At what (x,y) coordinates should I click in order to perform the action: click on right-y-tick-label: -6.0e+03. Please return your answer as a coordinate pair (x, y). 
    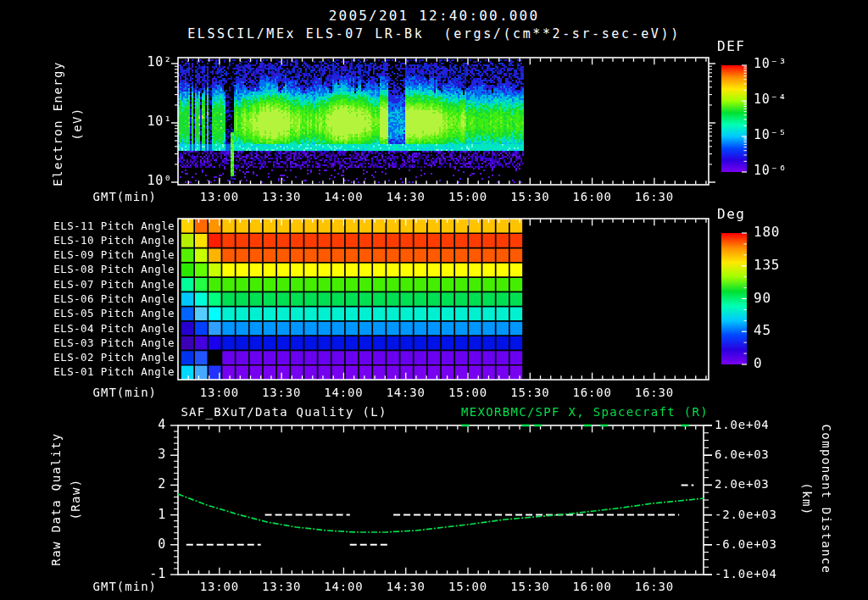
    Looking at the image, I should click on (746, 544).